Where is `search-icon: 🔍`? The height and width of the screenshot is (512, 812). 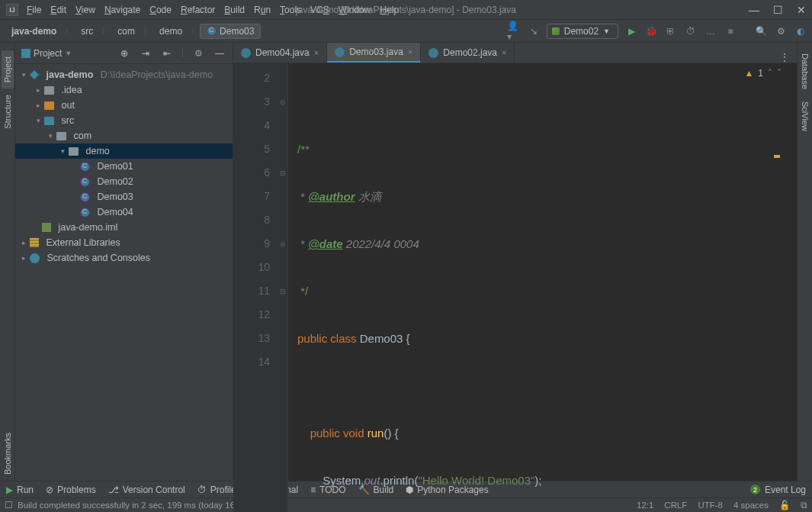 search-icon: 🔍 is located at coordinates (761, 31).